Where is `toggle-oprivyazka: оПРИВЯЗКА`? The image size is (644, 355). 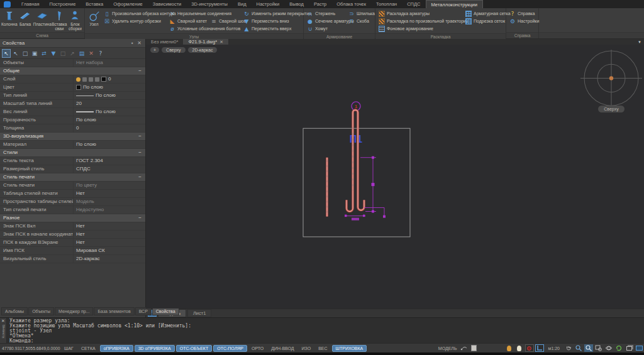
toggle-oprivyazka: оПРИВЯЗКА is located at coordinates (117, 348).